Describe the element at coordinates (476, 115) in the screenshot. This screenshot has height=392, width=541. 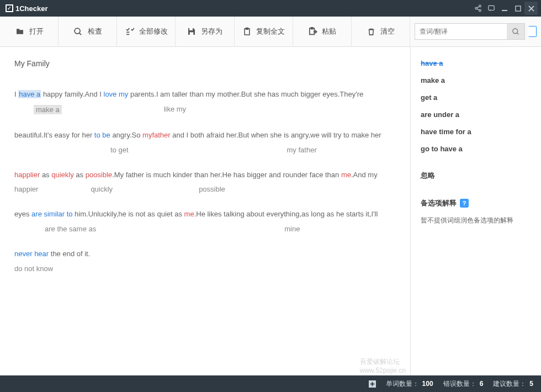
I see `suggestion-item: are under a` at that location.